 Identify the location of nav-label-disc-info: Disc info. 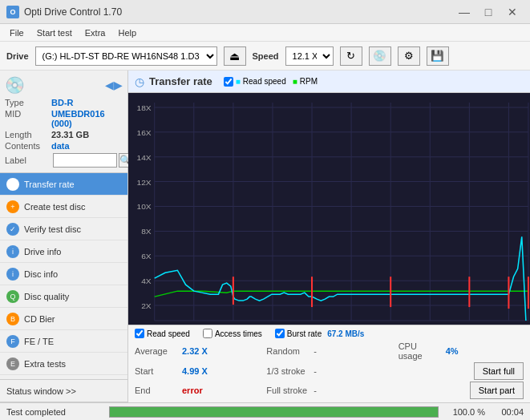
(41, 274).